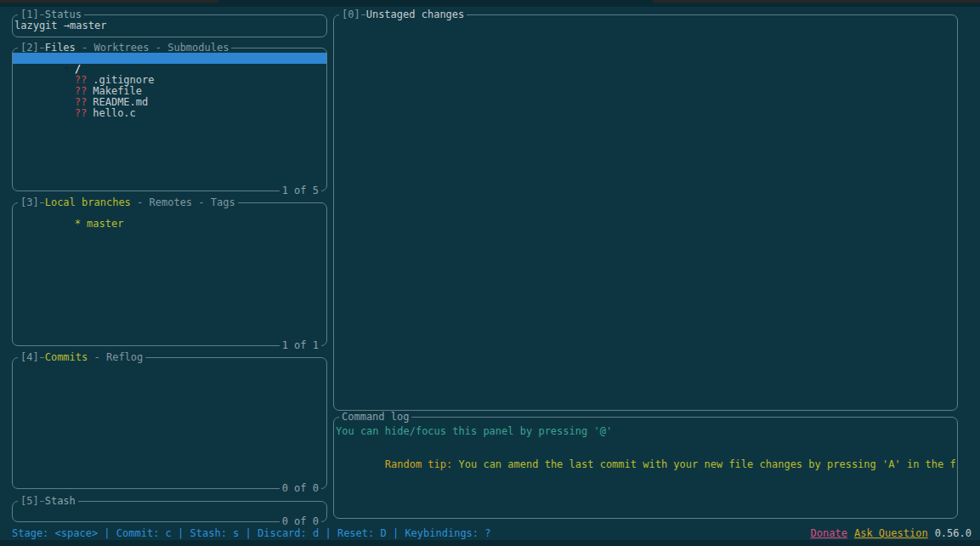 The height and width of the screenshot is (546, 980). I want to click on tip-text: You can amend the last commit with your …, so click(705, 464).